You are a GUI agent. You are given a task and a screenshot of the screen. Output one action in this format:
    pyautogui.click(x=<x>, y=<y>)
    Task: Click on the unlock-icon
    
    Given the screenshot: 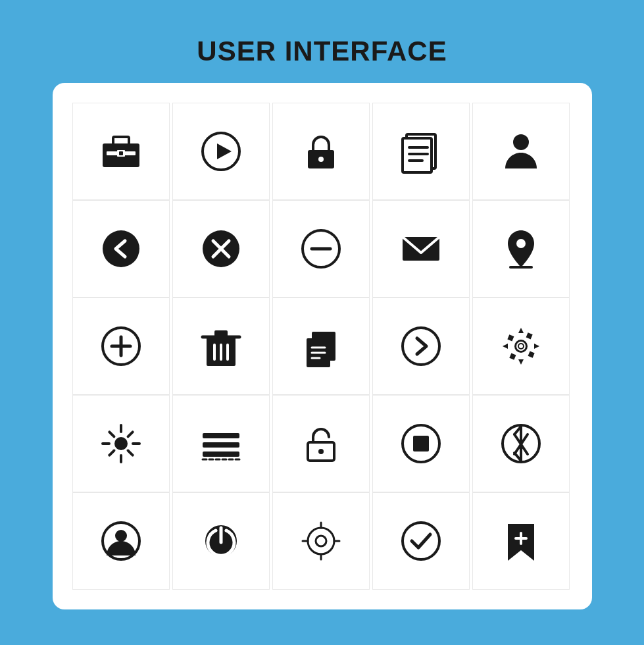 What is the action you would take?
    pyautogui.click(x=321, y=444)
    